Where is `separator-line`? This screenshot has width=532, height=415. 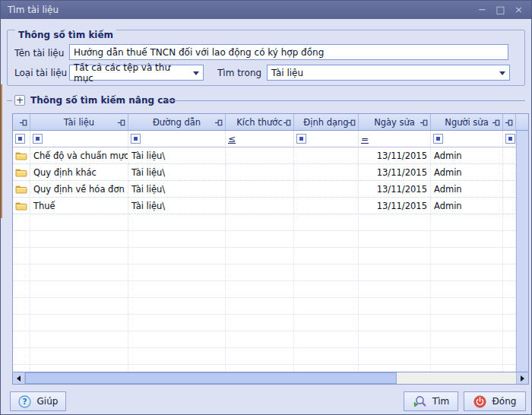
separator-line is located at coordinates (9, 100).